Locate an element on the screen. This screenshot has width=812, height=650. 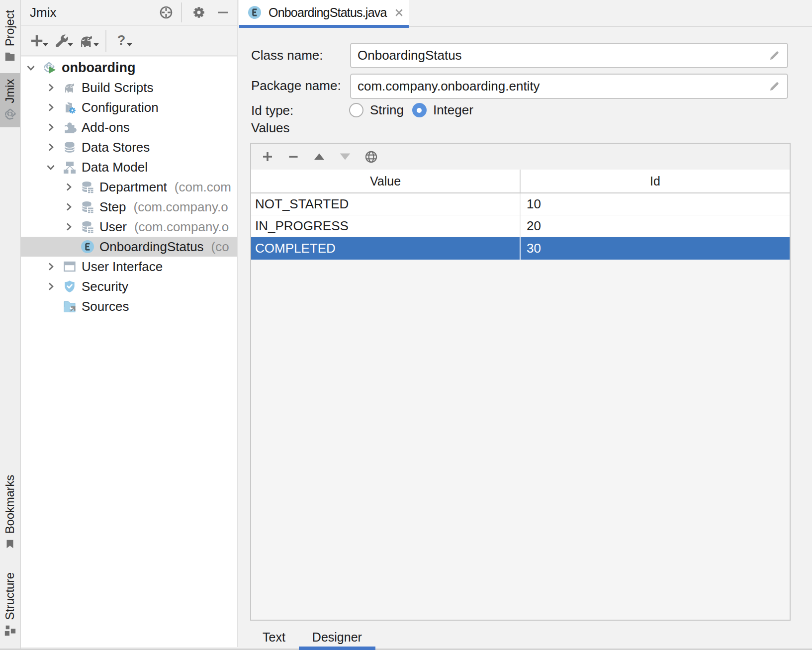
tree-row-build-scripts: Build Scripts is located at coordinates (129, 88).